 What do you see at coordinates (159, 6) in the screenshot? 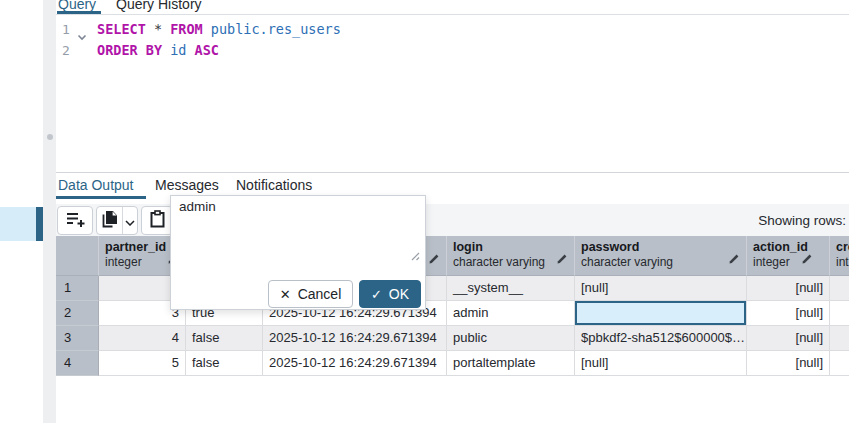
I see `tab-query-history: Query History` at bounding box center [159, 6].